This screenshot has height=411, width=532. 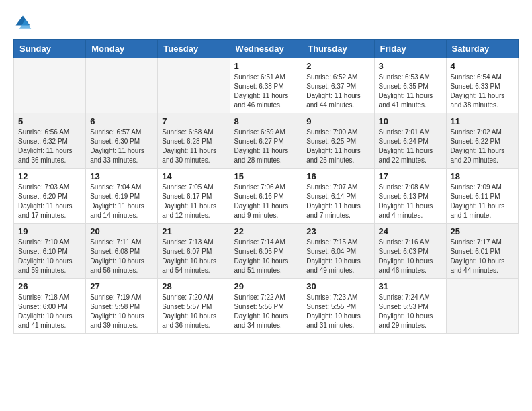 What do you see at coordinates (338, 91) in the screenshot?
I see `day-info: Sunrise: 6:52 AM Sunset: 6:37 PM Dayligh…` at bounding box center [338, 91].